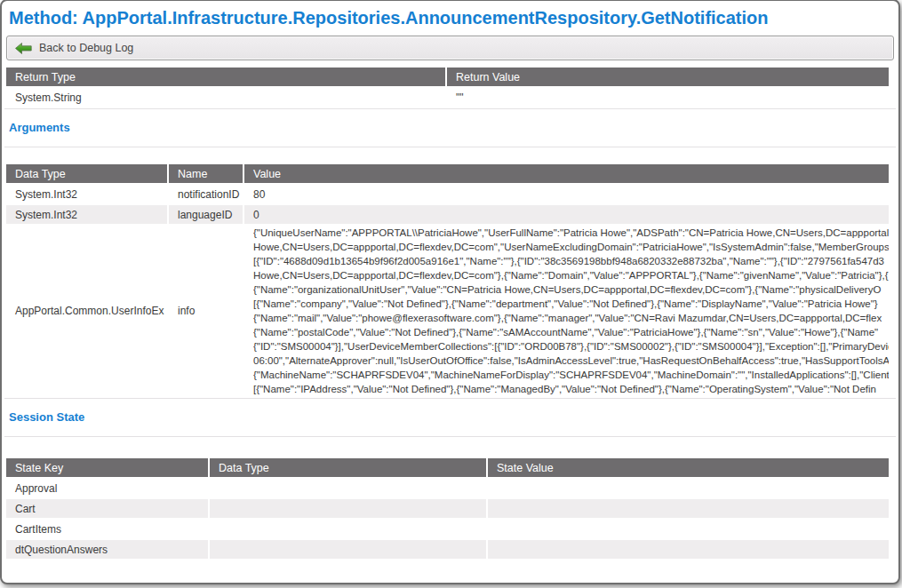 This screenshot has width=902, height=588. I want to click on table-cell: languageID, so click(206, 215).